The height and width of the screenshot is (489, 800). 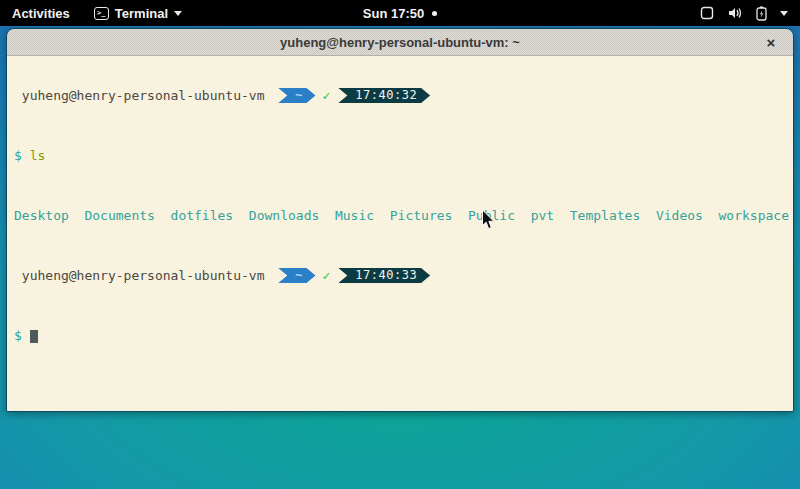 I want to click on directory-name: dotfiles, so click(x=202, y=216).